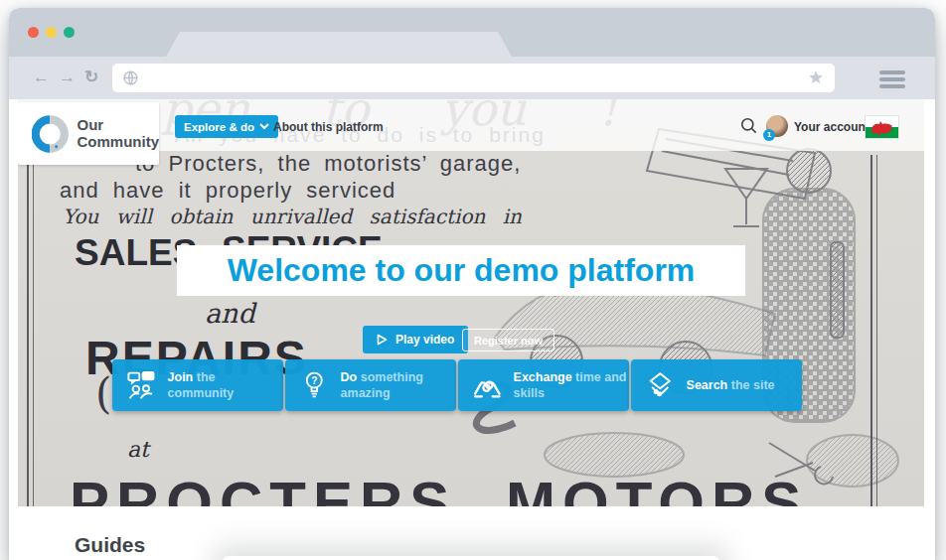 The image size is (946, 560). I want to click on do-something-card: ? Do something amazing, so click(371, 385).